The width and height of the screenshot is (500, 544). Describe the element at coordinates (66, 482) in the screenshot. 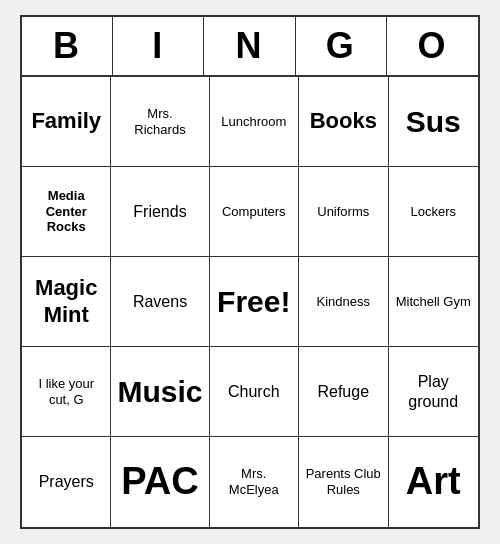

I see `bingo-cell-20: Prayers` at that location.